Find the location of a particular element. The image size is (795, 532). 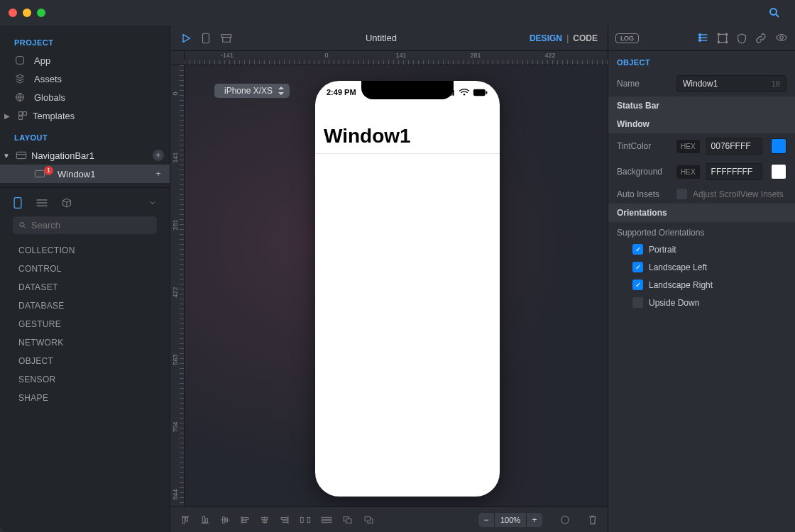

window-section: Window is located at coordinates (701, 124).